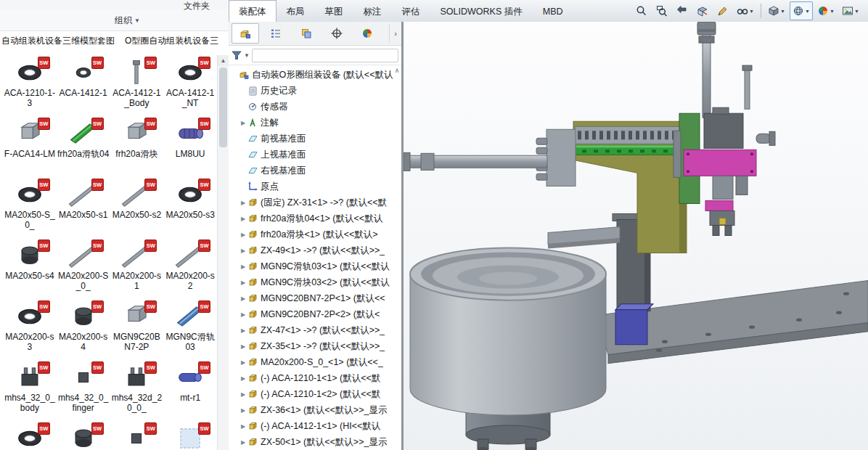  I want to click on command-tab-评估: 评估, so click(411, 12).